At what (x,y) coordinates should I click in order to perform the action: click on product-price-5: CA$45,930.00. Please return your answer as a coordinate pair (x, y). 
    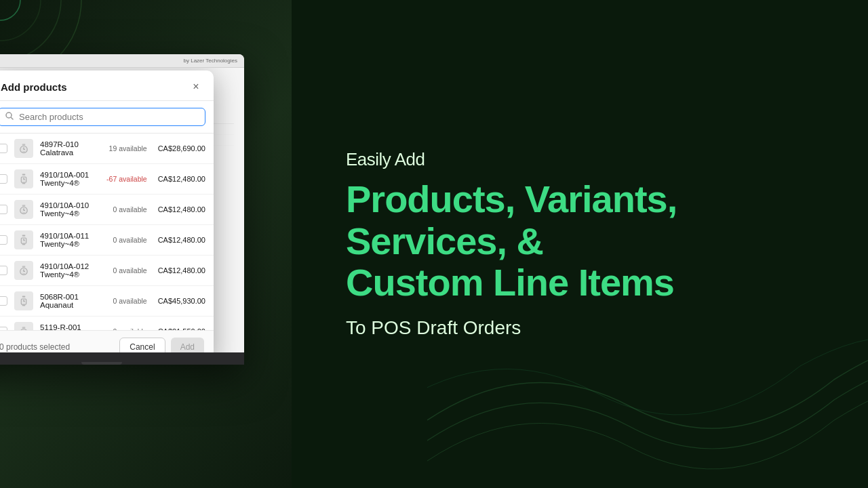
    Looking at the image, I should click on (182, 301).